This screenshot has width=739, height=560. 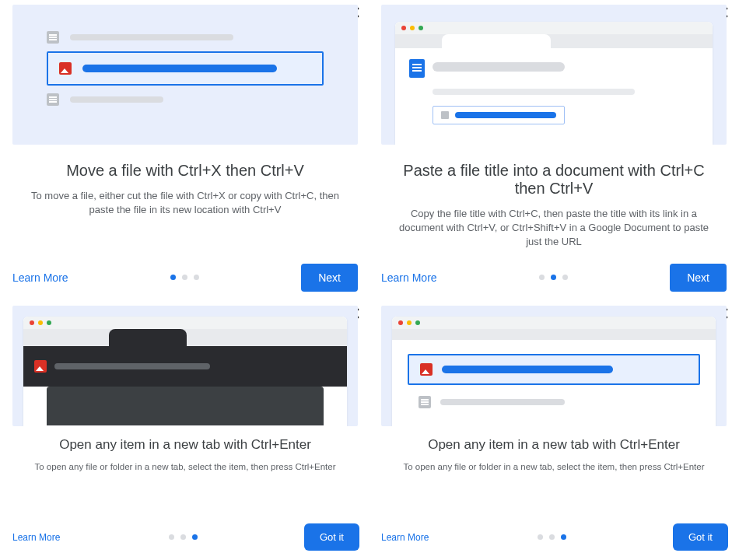 What do you see at coordinates (185, 75) in the screenshot?
I see `illustration-move-file` at bounding box center [185, 75].